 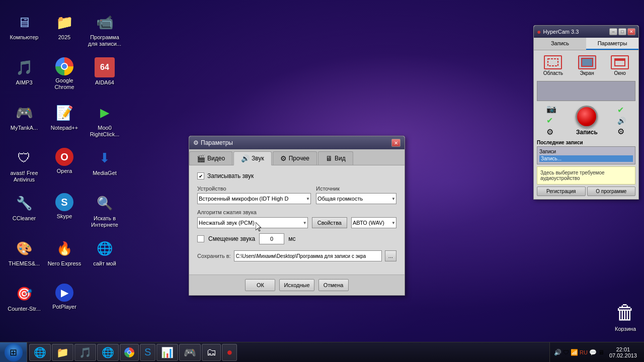 I want to click on desktop-icon-opera: O Opera, so click(x=64, y=166).